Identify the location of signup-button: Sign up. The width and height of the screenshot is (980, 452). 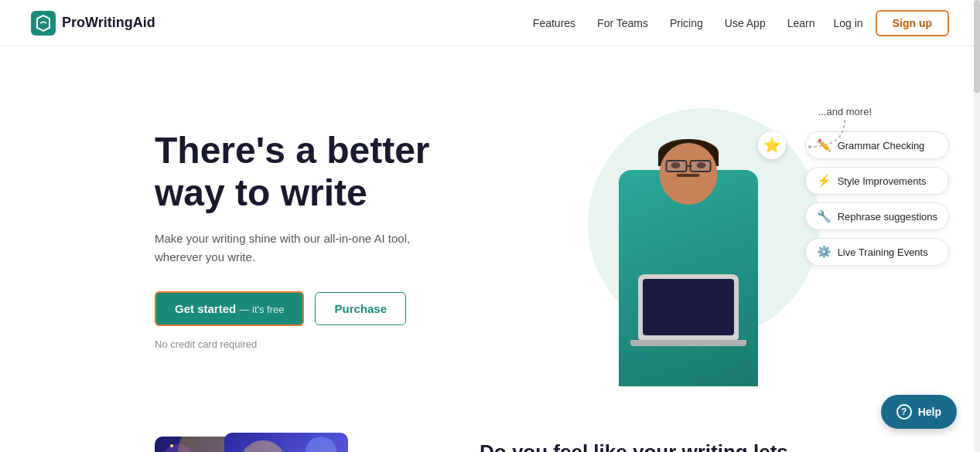
(913, 23).